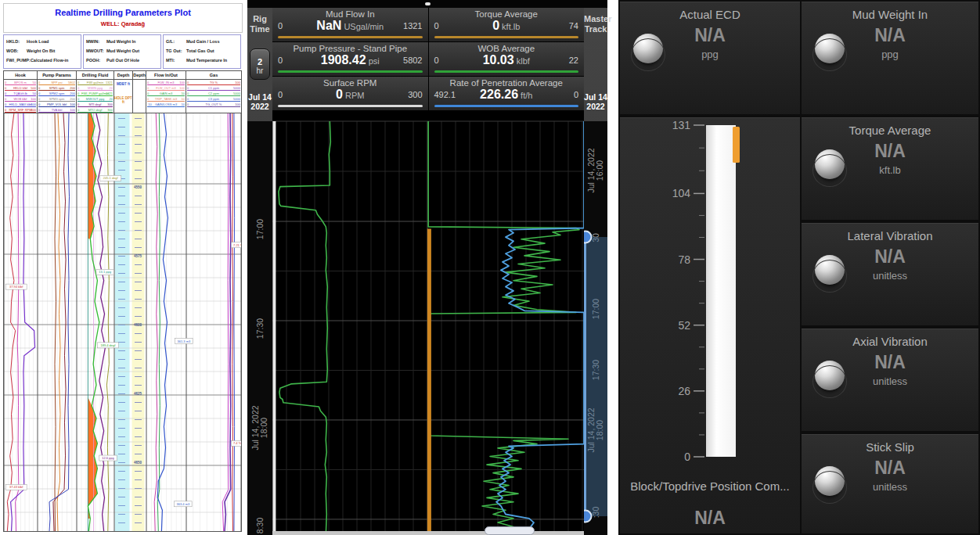 The height and width of the screenshot is (535, 980). I want to click on readout-card-torque-average: Torque AverageN/Akft.lb, so click(890, 169).